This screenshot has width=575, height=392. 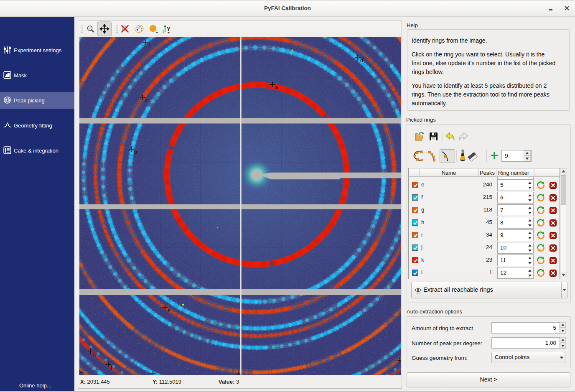 What do you see at coordinates (169, 311) in the screenshot?
I see `svg-text: e` at bounding box center [169, 311].